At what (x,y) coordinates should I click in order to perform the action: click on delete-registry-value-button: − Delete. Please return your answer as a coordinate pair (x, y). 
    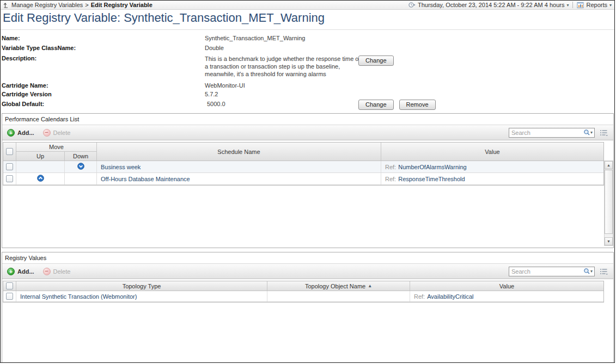
    Looking at the image, I should click on (57, 272).